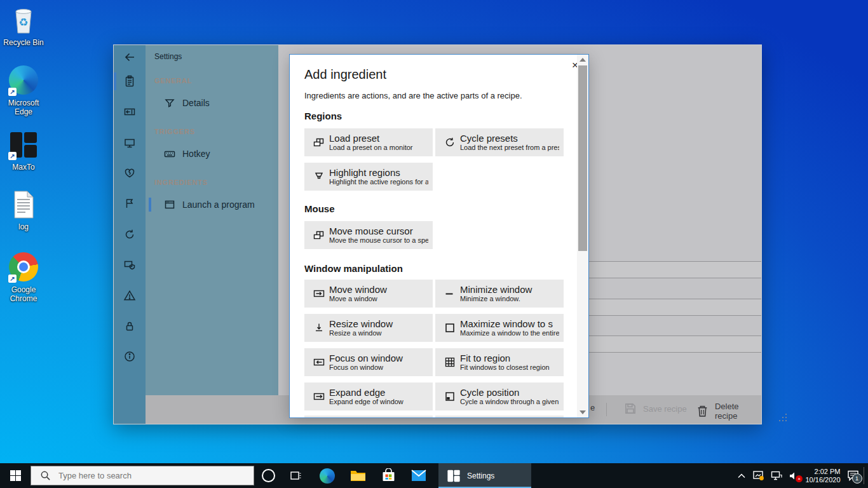 This screenshot has width=868, height=488. I want to click on ingredient-move-window: Move windowMove a window, so click(369, 294).